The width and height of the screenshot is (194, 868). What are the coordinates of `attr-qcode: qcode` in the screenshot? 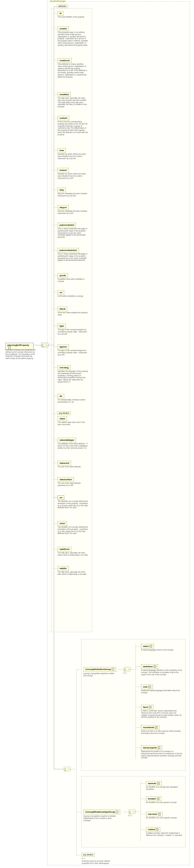 It's located at (63, 276).